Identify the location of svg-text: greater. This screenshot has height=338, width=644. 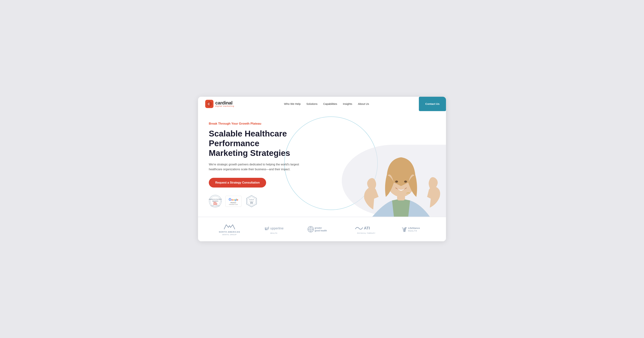
(318, 228).